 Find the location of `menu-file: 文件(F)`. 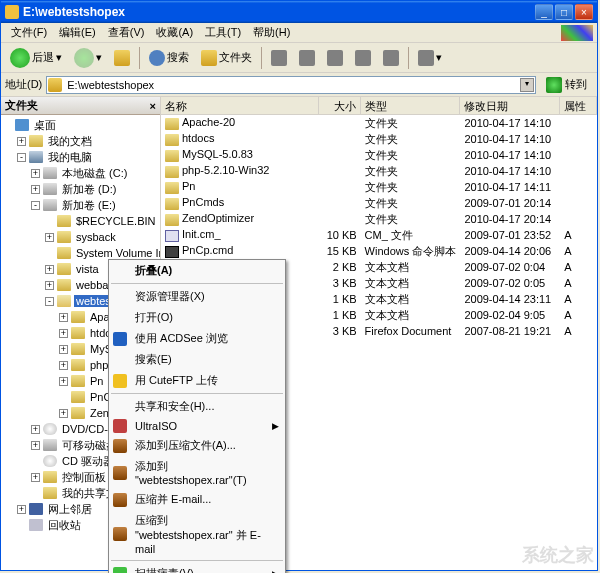

menu-file: 文件(F) is located at coordinates (29, 32).